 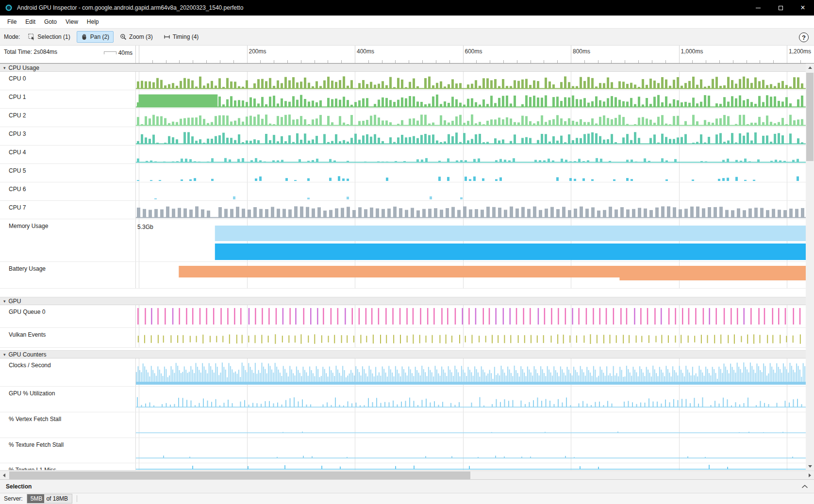 What do you see at coordinates (68, 99) in the screenshot?
I see `track-label: CPU 1` at bounding box center [68, 99].